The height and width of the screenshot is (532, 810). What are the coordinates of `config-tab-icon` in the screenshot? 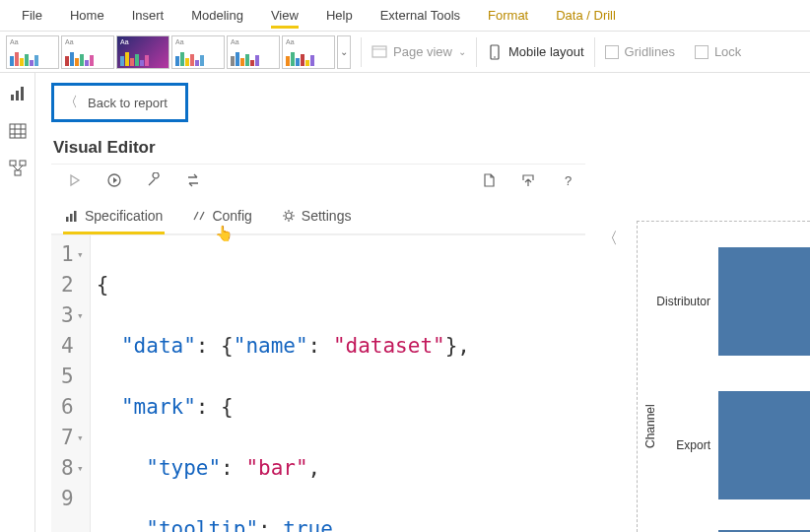 It's located at (199, 216).